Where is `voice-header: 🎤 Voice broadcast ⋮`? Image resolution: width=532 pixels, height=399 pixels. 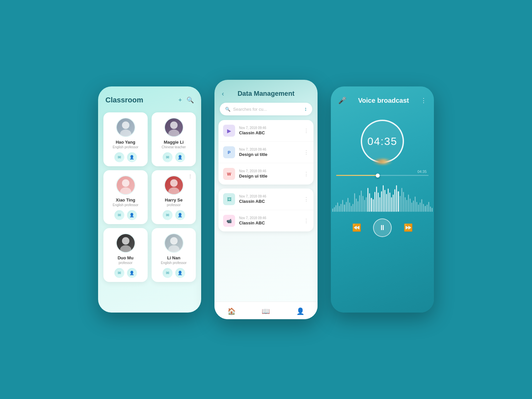
voice-header: 🎤 Voice broadcast ⋮ is located at coordinates (382, 98).